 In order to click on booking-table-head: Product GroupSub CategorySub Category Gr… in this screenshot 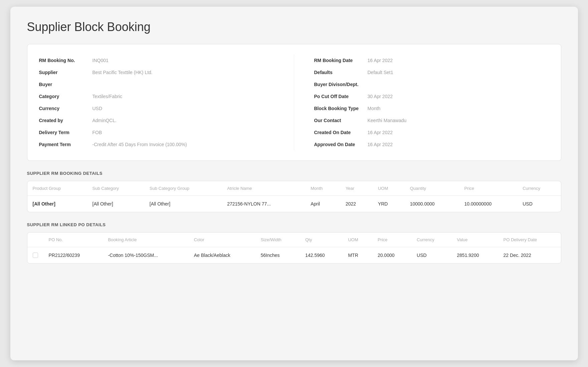, I will do `click(294, 189)`.